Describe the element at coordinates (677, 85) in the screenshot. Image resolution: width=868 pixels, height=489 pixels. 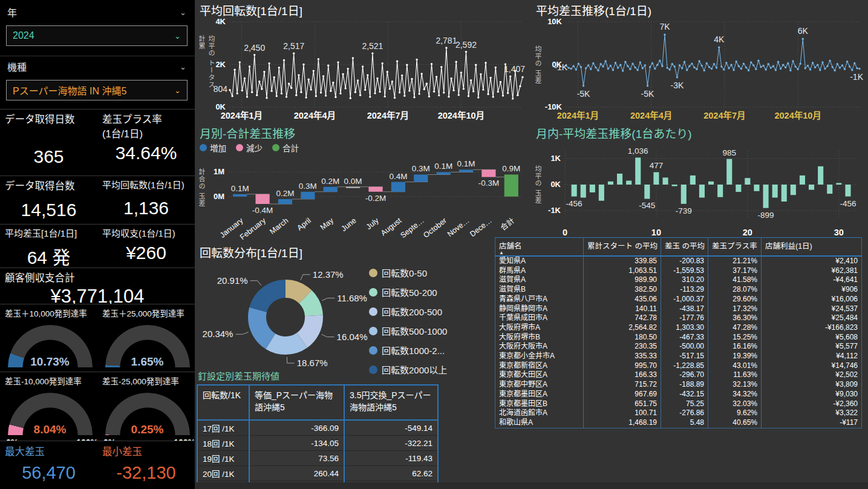
I see `svg-text: -3K` at that location.